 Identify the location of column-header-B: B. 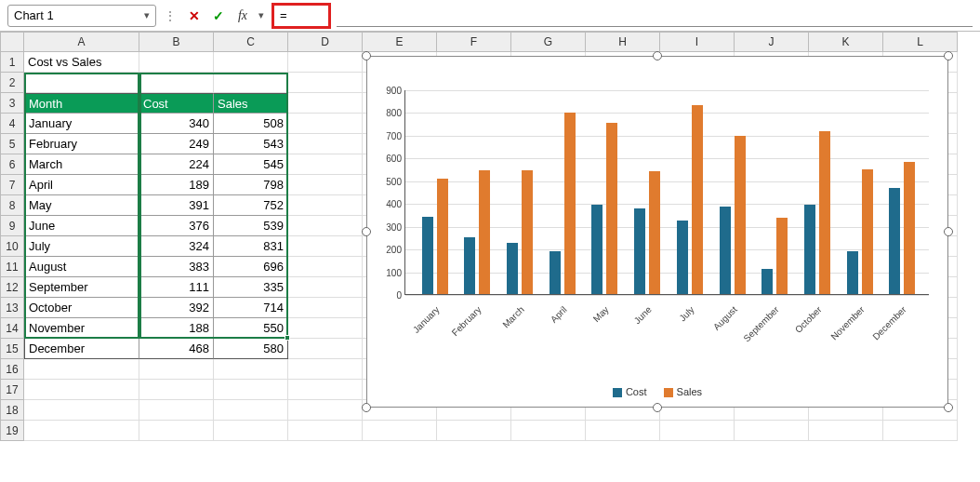
(177, 42).